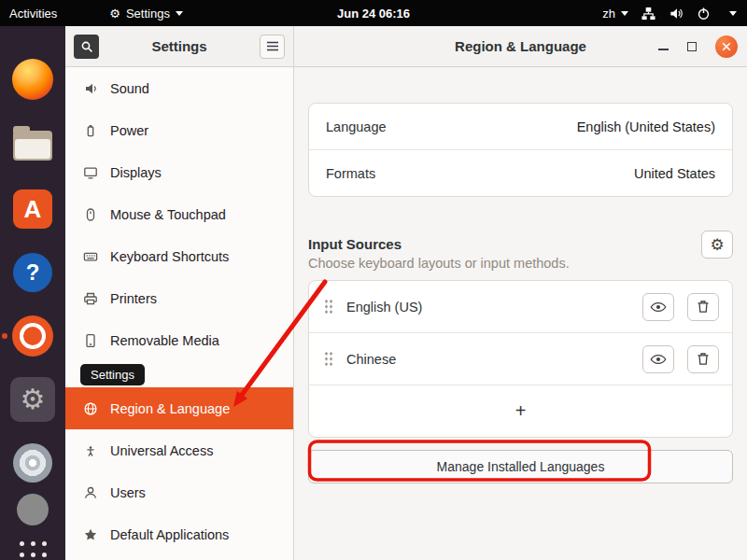  Describe the element at coordinates (129, 131) in the screenshot. I see `sidebar-item-label: Power` at that location.